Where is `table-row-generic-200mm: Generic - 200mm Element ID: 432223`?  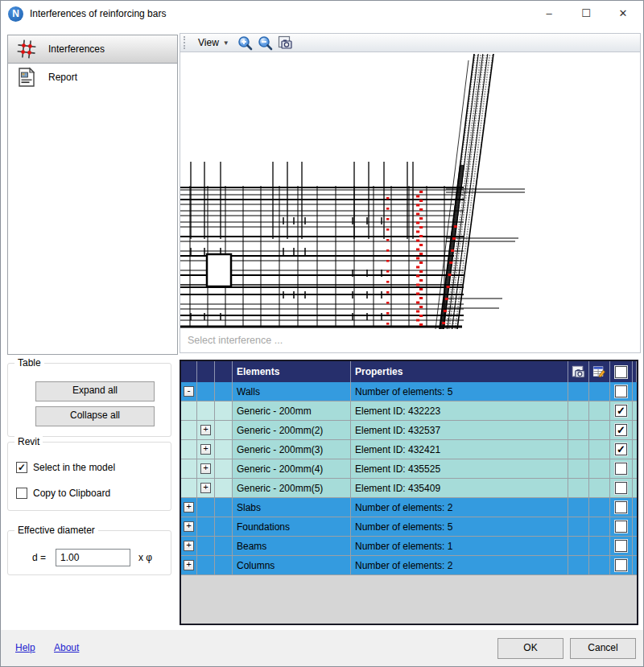 table-row-generic-200mm: Generic - 200mm Element ID: 432223 is located at coordinates (409, 411).